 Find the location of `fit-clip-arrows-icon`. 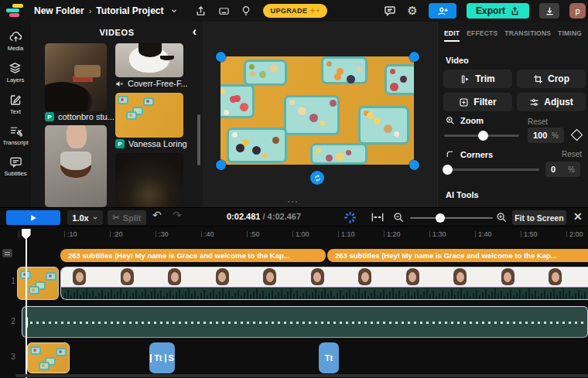

fit-clip-arrows-icon is located at coordinates (378, 217).